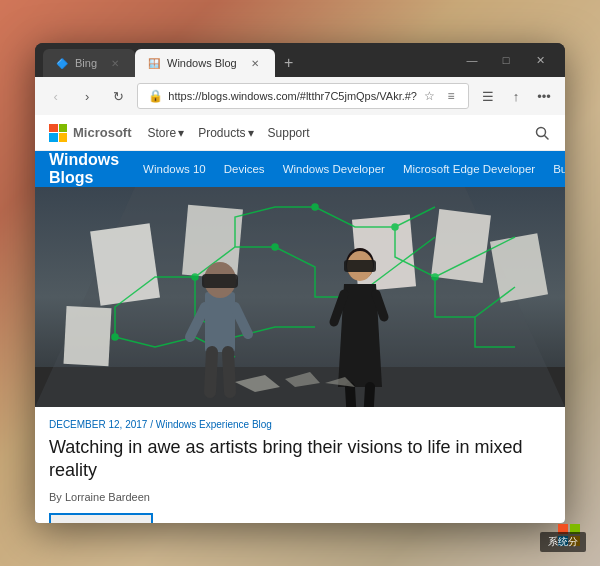 The width and height of the screenshot is (600, 566). What do you see at coordinates (118, 96) in the screenshot?
I see `refresh-button: ↻` at bounding box center [118, 96].